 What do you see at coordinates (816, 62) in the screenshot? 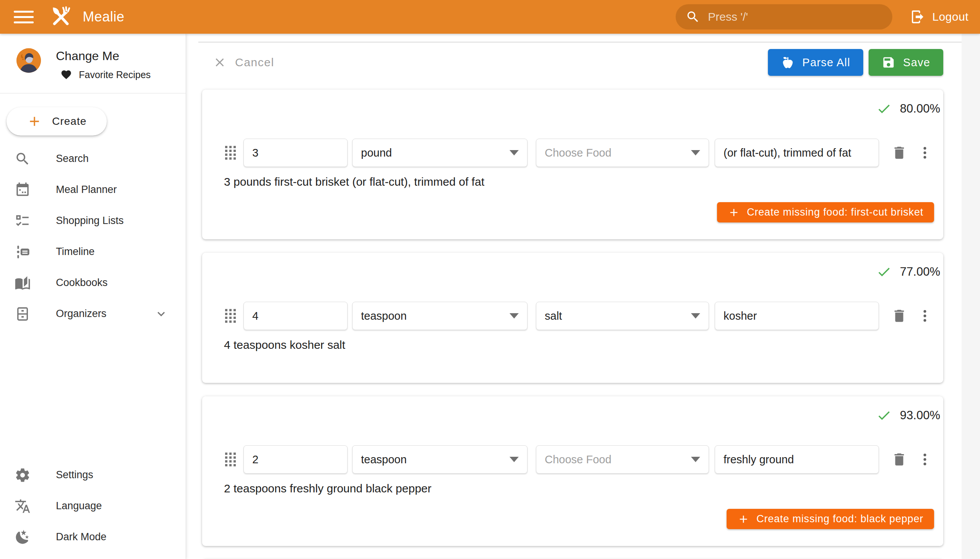
I see `parse-all-button: Parse All` at bounding box center [816, 62].